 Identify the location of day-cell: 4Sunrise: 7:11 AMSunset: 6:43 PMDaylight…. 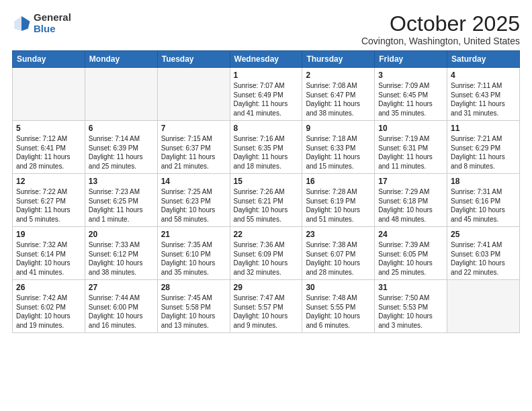
(484, 94).